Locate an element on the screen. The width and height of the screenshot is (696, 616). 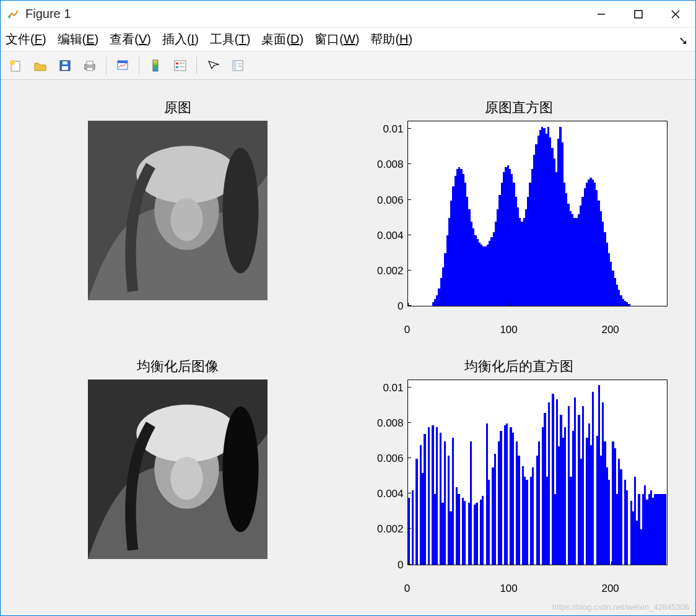
subplot-title: 原图 is located at coordinates (178, 108).